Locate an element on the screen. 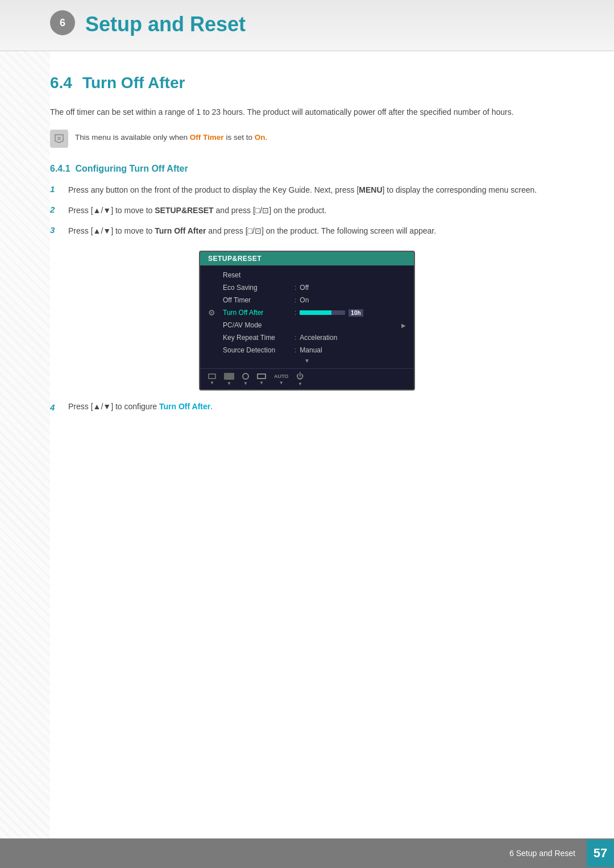 This screenshot has width=614, height=868. menu-item-keyrepeat-label: Key Repeat Time is located at coordinates (257, 338).